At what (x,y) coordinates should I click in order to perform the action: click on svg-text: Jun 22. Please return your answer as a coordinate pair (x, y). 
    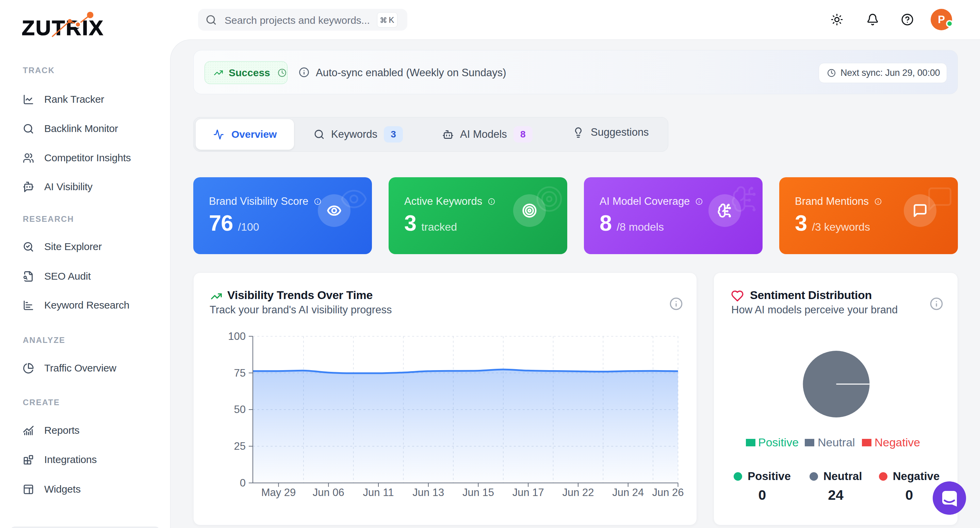
    Looking at the image, I should click on (578, 492).